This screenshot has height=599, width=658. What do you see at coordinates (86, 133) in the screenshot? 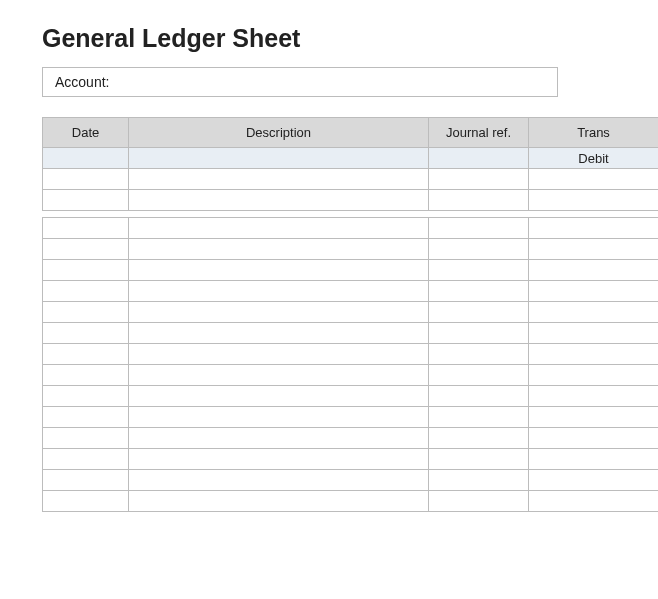
I see `col-header-date: Date` at bounding box center [86, 133].